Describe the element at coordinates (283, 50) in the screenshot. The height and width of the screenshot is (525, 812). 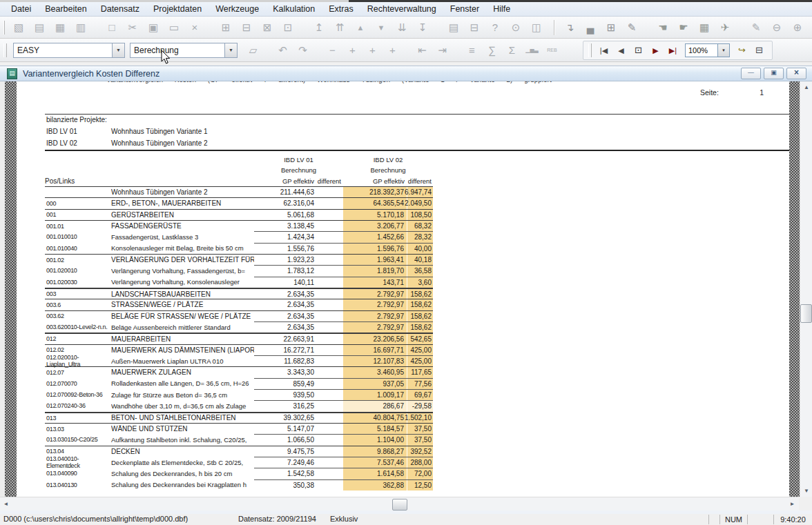
I see `undo-icon: ↶` at that location.